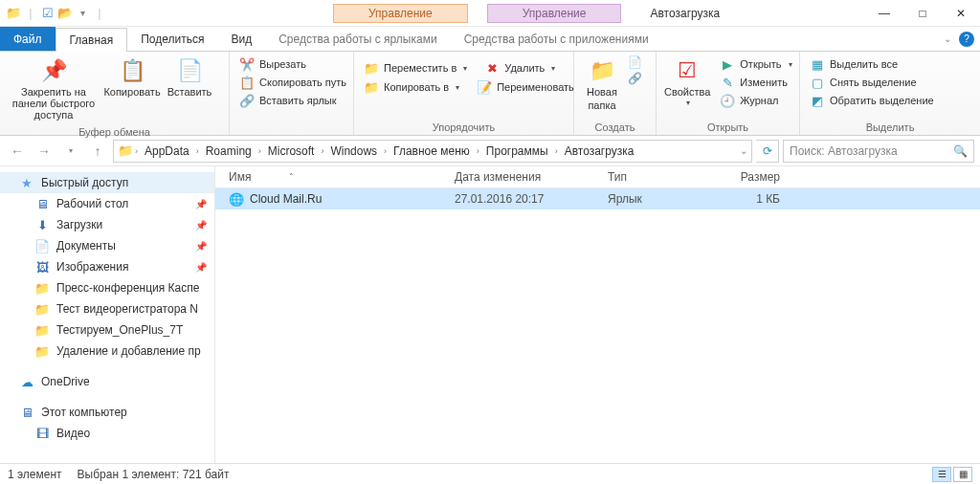 The width and height of the screenshot is (980, 484). Describe the element at coordinates (602, 84) in the screenshot. I see `new-folder-button: 📁 Новая папка` at that location.